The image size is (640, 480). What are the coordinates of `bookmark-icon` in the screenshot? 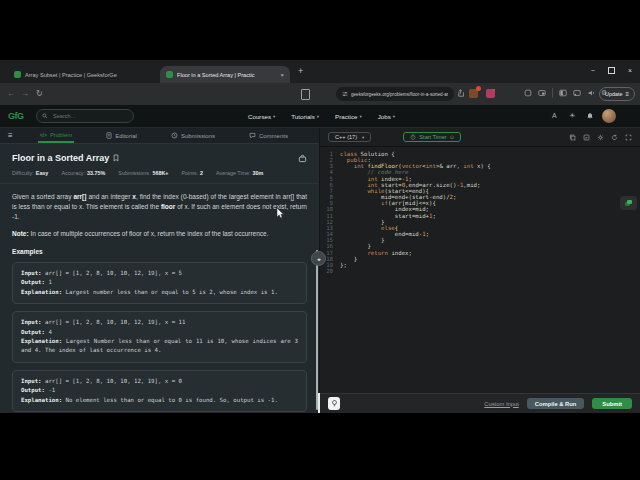 It's located at (116, 158).